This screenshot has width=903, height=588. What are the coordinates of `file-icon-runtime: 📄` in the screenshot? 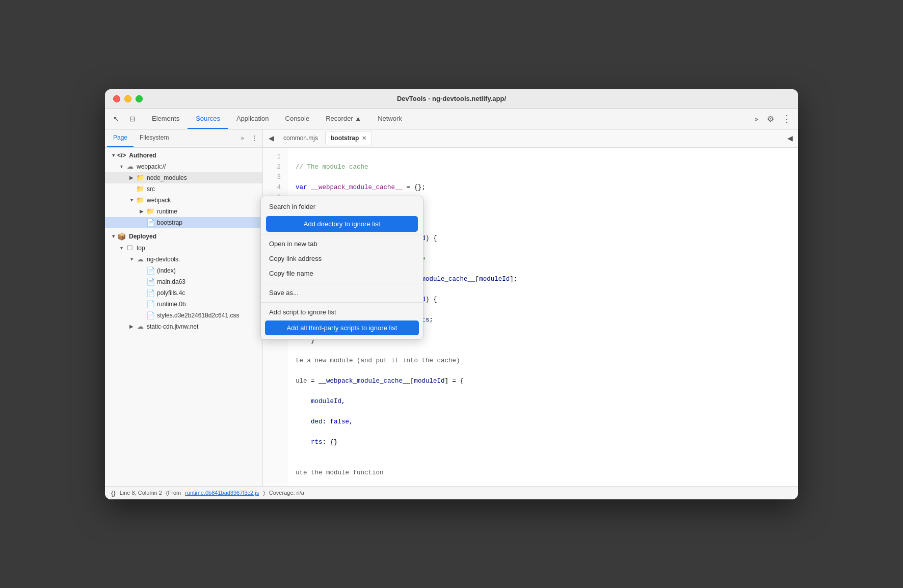 It's located at (150, 304).